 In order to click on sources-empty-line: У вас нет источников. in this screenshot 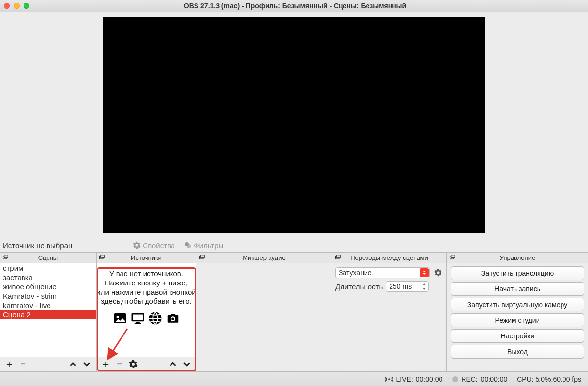, I will do `click(146, 274)`.